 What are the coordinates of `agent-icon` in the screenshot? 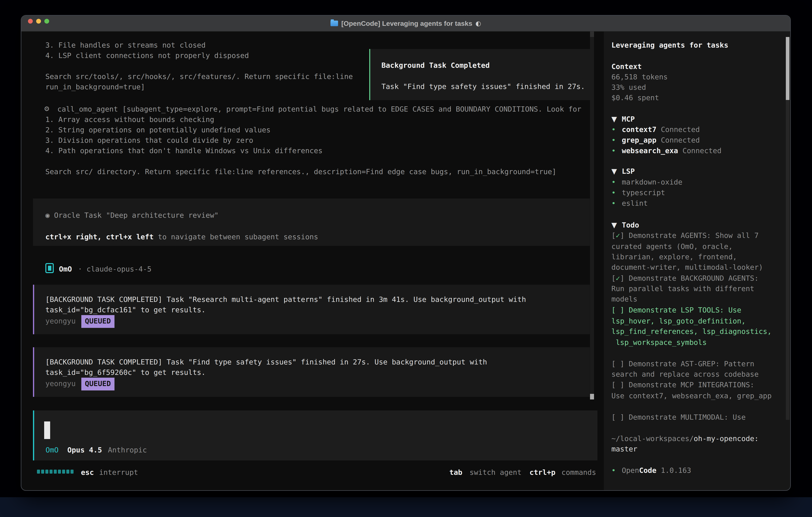 It's located at (50, 268).